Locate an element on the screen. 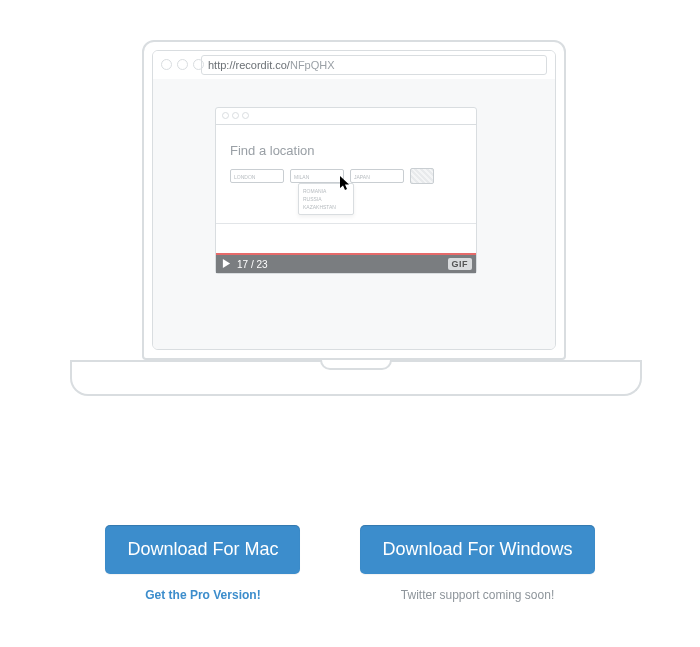 This screenshot has width=700, height=647. dropdown-option: KAZAKHSTAN is located at coordinates (326, 207).